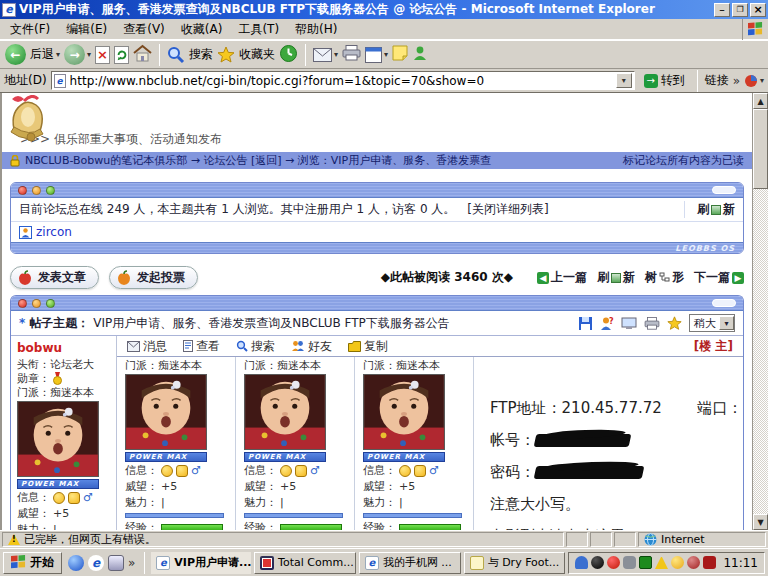 This screenshot has width=768, height=576. What do you see at coordinates (368, 346) in the screenshot?
I see `copy-button: 复制` at bounding box center [368, 346].